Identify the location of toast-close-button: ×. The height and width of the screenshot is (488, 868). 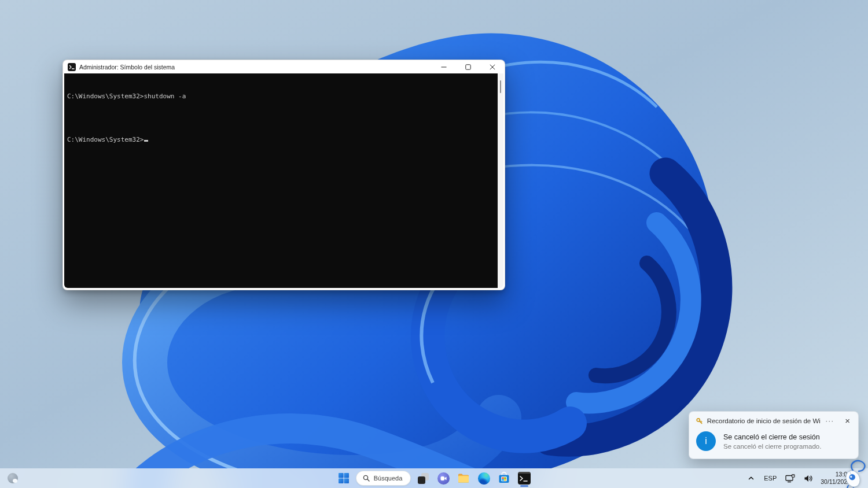
(847, 421).